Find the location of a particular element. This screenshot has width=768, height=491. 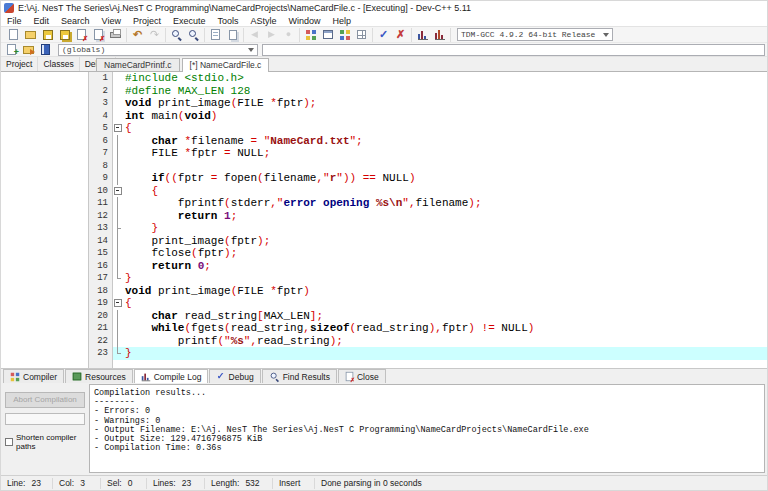

menu-window: Window is located at coordinates (305, 21).